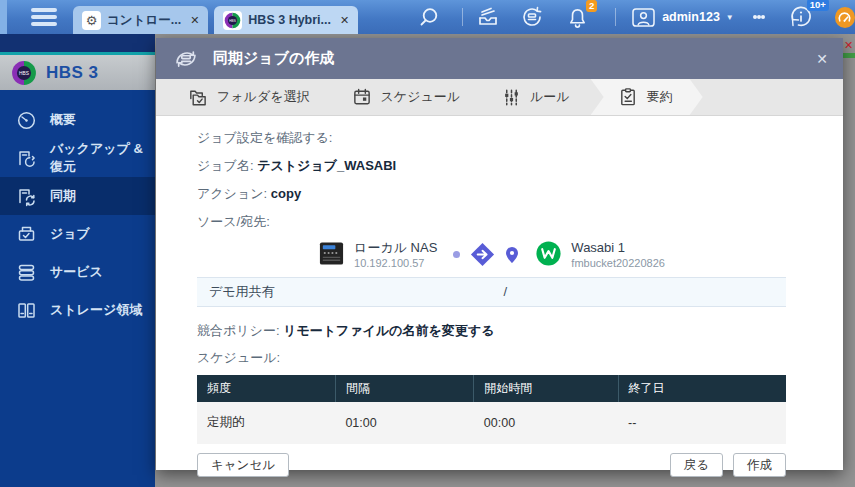 Image resolution: width=855 pixels, height=487 pixels. What do you see at coordinates (286, 20) in the screenshot?
I see `tab-hbs3: HBS HBS 3 Hybri... ✕` at bounding box center [286, 20].